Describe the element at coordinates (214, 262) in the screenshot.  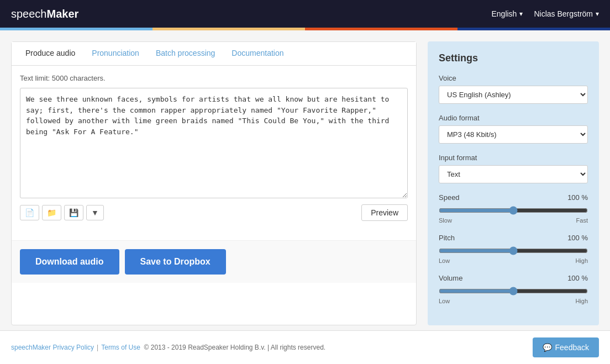
I see `action-buttons-area: Download audio Save to Dropbox` at that location.